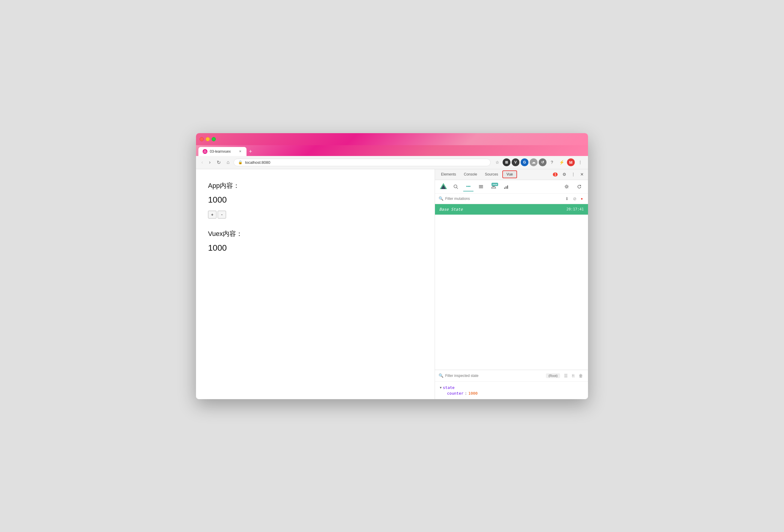  Describe the element at coordinates (511, 376) in the screenshot. I see `state-filter-bar: 🔍 (Root) ☰ ⎘ 🗑` at that location.